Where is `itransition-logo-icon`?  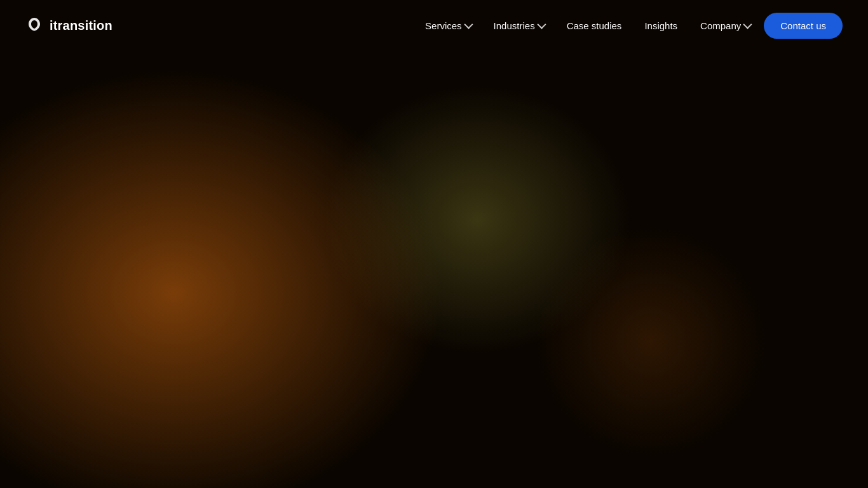 itransition-logo-icon is located at coordinates (34, 25).